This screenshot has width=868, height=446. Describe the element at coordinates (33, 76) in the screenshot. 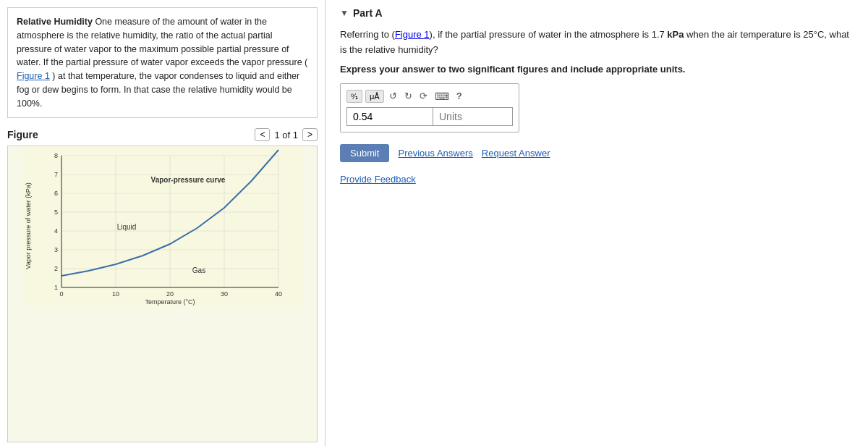

I see `figure1-link: Figure 1` at that location.